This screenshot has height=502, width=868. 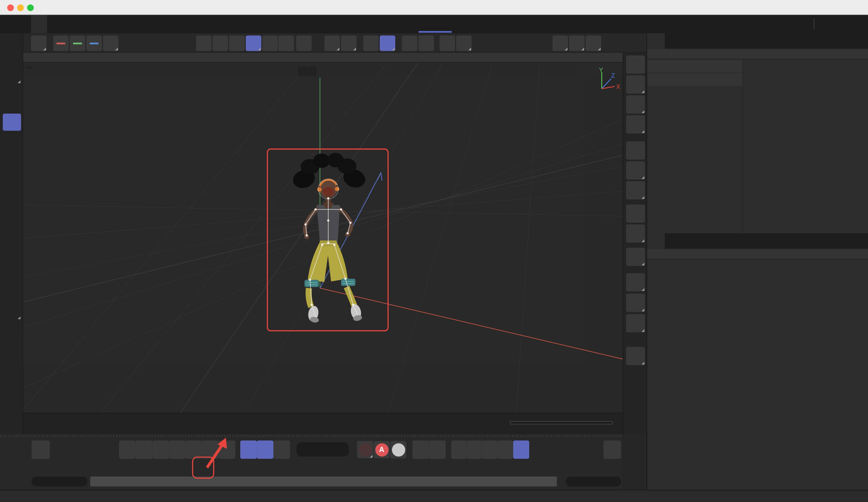 What do you see at coordinates (382, 450) in the screenshot?
I see `autokey-button: A` at bounding box center [382, 450].